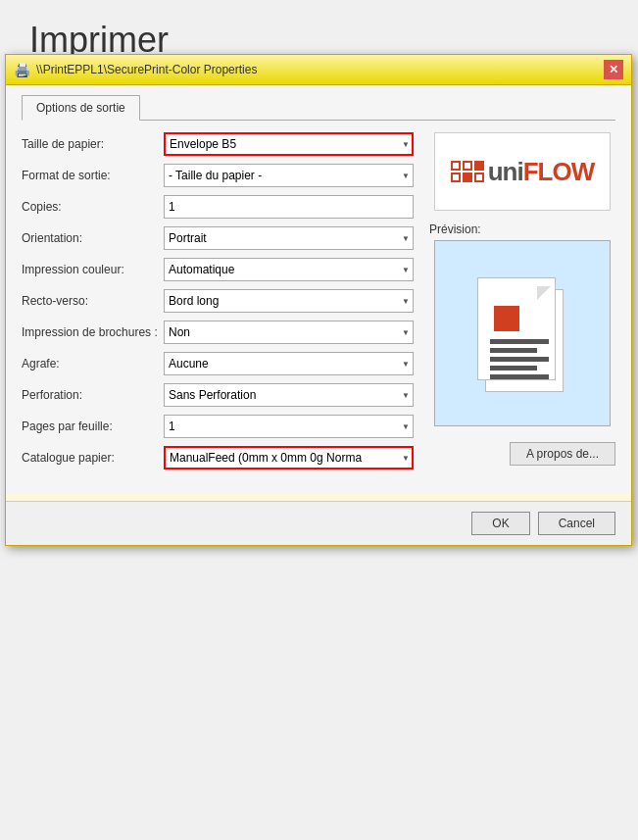 The image size is (638, 840). Describe the element at coordinates (288, 426) in the screenshot. I see `pages-per-sheet-select: 1` at that location.